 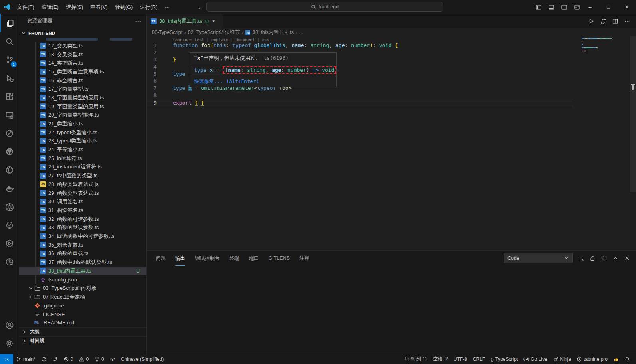 What do you see at coordinates (83, 332) in the screenshot?
I see `outline-section: 大纲` at bounding box center [83, 332].